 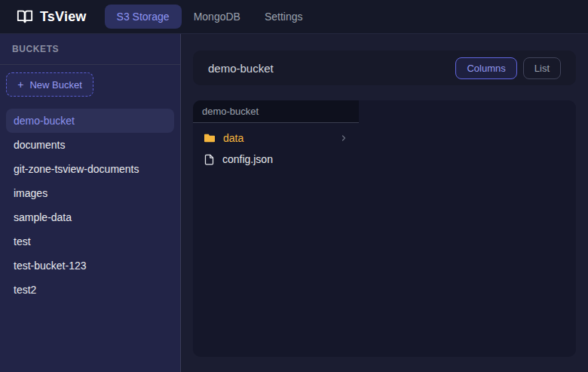 I want to click on view-toggle: Columns List, so click(x=508, y=68).